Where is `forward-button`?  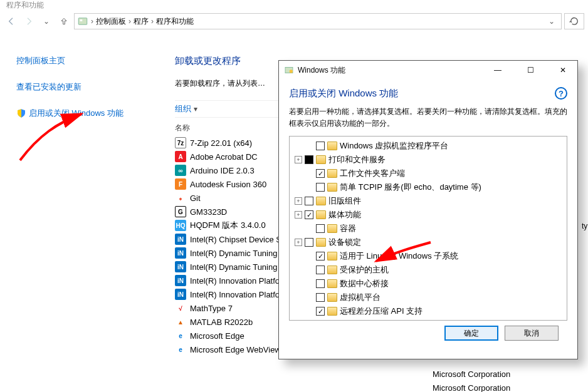 forward-button is located at coordinates (29, 21).